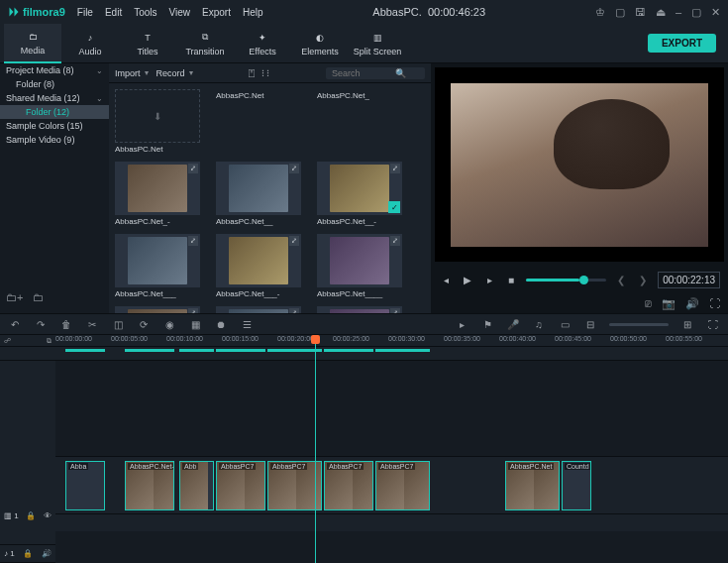 The height and width of the screenshot is (563, 728). Describe the element at coordinates (392, 341) in the screenshot. I see `timeline-ruler: 00:00:00:0000:00:05:0000:00:10:0000:00:1…` at that location.